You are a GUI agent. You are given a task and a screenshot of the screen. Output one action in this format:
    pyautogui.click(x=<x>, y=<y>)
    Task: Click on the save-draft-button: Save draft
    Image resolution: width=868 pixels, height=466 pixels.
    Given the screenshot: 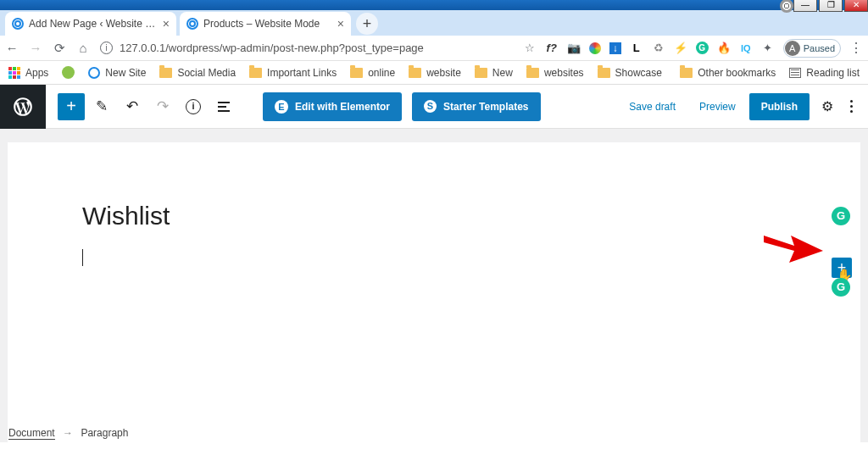 What is the action you would take?
    pyautogui.click(x=653, y=107)
    